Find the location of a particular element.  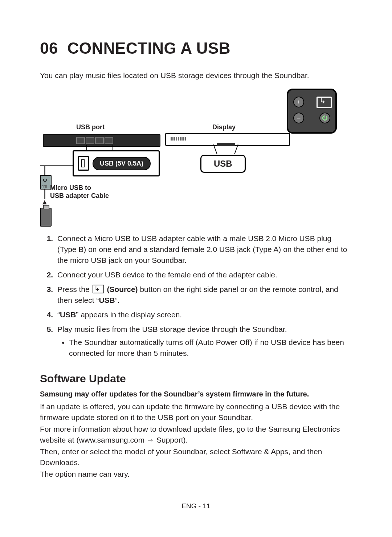

usb-display-readout: USB is located at coordinates (223, 164).